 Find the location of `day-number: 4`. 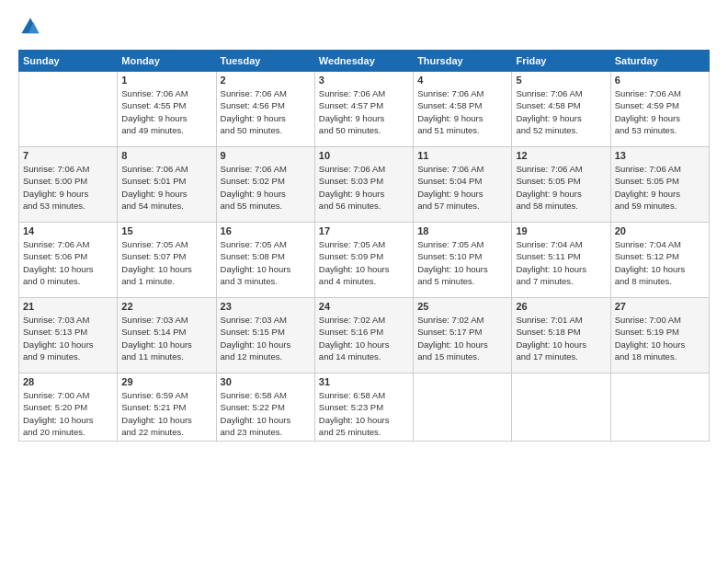

day-number: 4 is located at coordinates (462, 80).